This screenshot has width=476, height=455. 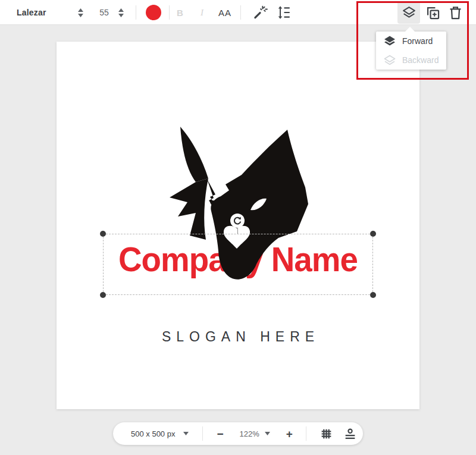 What do you see at coordinates (326, 434) in the screenshot?
I see `grid-icon` at bounding box center [326, 434].